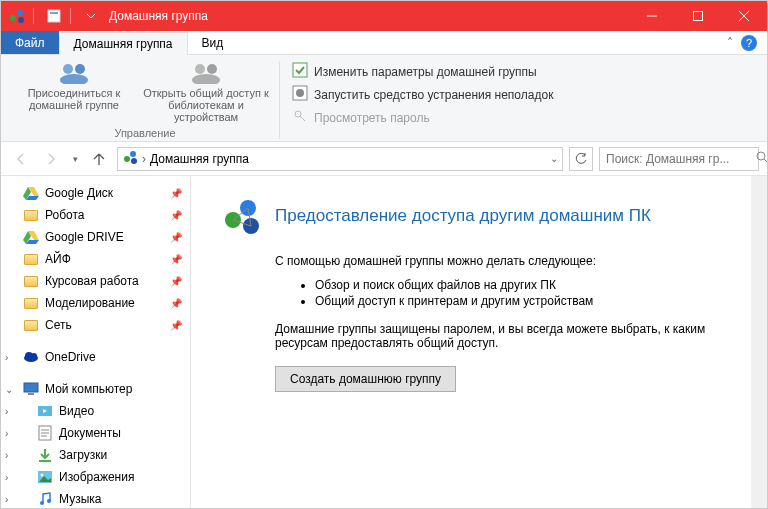  Describe the element at coordinates (96, 455) in the screenshot. I see `sidebar-item: ›Загрузки` at that location.